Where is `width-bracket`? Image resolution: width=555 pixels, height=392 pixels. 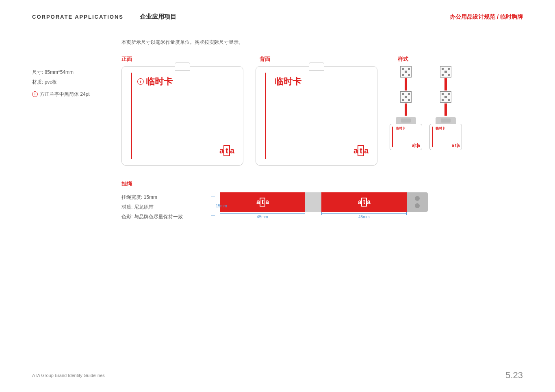
width-bracket is located at coordinates (213, 206).